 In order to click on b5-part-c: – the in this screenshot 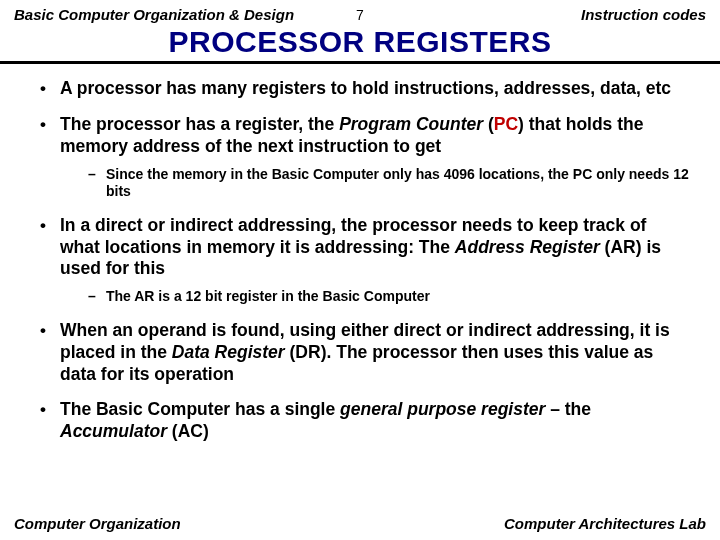, I will do `click(568, 409)`.